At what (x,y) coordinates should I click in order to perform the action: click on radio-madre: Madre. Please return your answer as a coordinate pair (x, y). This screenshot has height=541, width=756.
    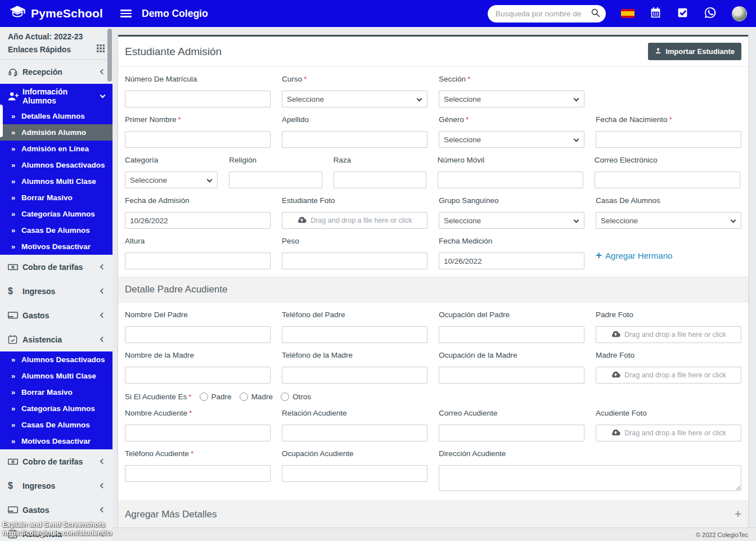
    Looking at the image, I should click on (256, 397).